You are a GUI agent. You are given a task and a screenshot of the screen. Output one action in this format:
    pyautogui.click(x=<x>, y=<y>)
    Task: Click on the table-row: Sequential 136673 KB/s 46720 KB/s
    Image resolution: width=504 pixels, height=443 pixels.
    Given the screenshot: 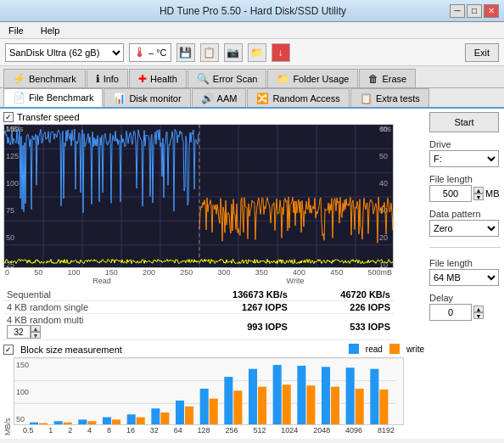 What is the action you would take?
    pyautogui.click(x=199, y=295)
    